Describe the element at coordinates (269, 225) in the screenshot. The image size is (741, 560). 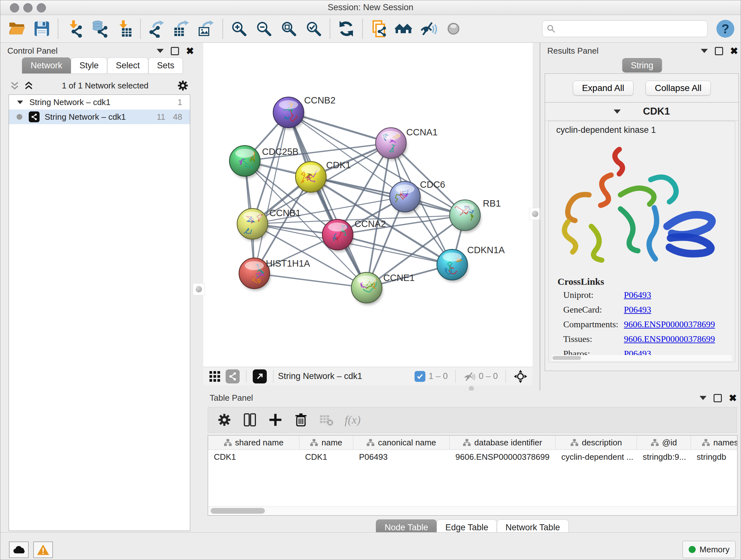
I see `node-CCNB1: CCNB1` at that location.